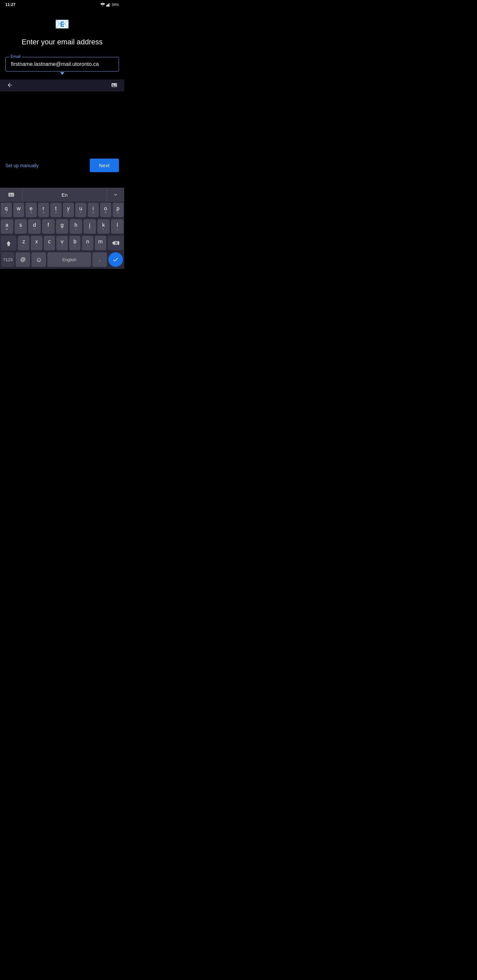 This screenshot has width=477, height=980. Describe the element at coordinates (39, 259) in the screenshot. I see `emoji-key: ☺` at that location.